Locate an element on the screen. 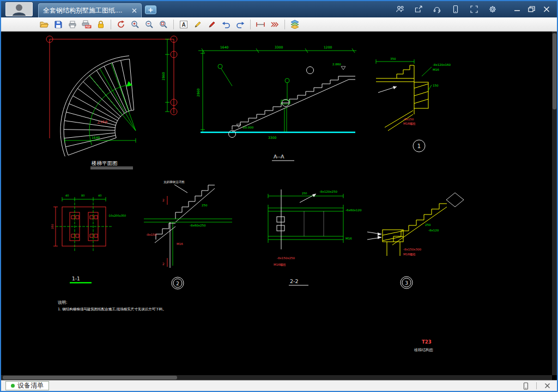 The width and height of the screenshot is (558, 392). tab-close-icon is located at coordinates (134, 11).